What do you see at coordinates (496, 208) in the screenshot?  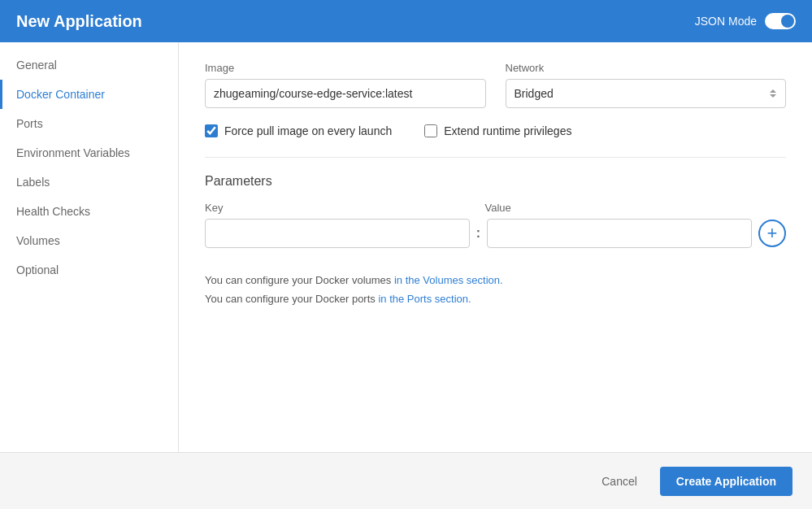 I see `params-labels-row: Key Value` at bounding box center [496, 208].